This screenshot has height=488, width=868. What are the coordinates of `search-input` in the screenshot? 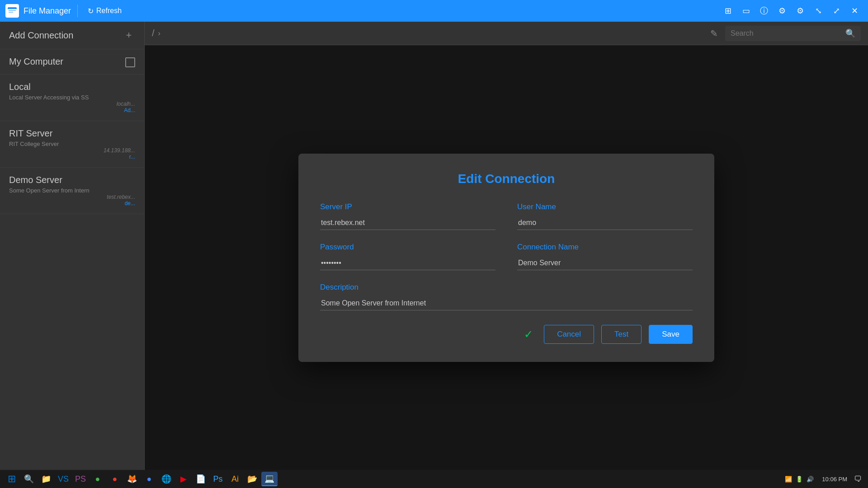 It's located at (786, 33).